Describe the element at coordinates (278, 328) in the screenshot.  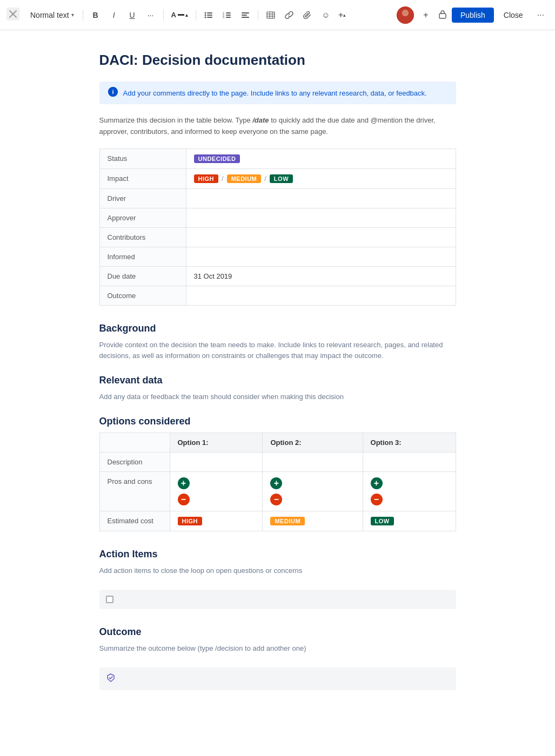
I see `background-heading: Background` at that location.